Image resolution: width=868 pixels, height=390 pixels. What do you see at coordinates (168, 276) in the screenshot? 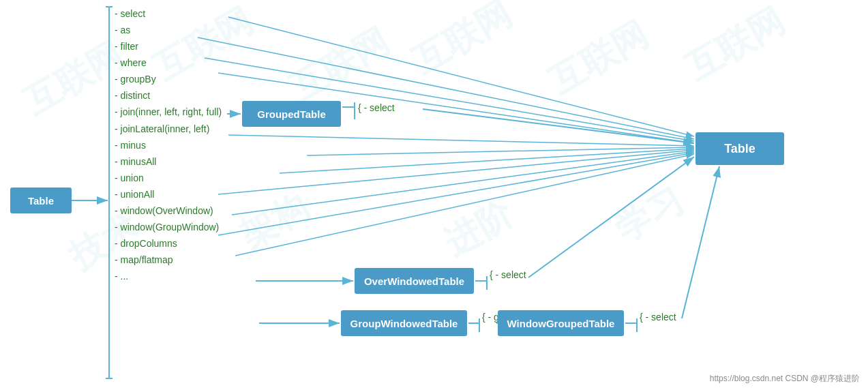
I see `list-item: - ...` at bounding box center [168, 276].